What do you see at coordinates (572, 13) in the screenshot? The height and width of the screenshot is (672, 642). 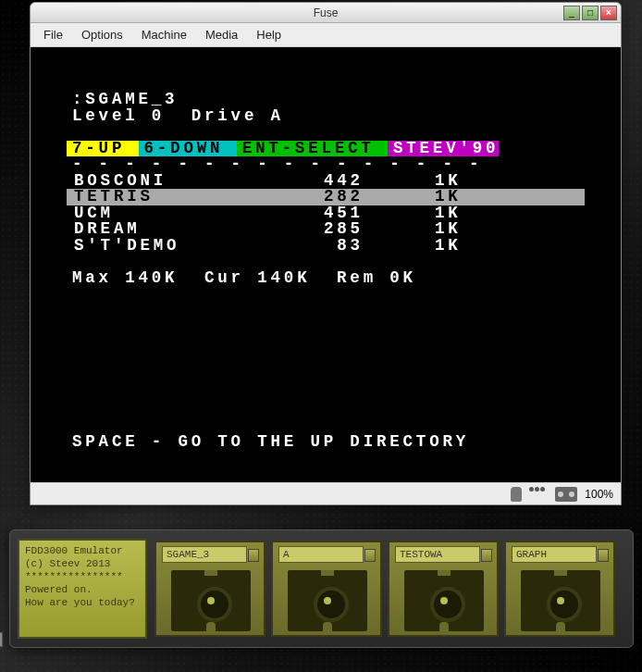 I see `minimize-button: _` at bounding box center [572, 13].